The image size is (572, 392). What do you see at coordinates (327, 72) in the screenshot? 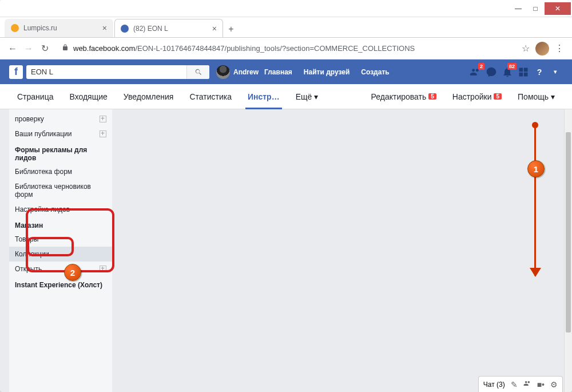
I see `nav-find-friends: Найти друзей` at bounding box center [327, 72].